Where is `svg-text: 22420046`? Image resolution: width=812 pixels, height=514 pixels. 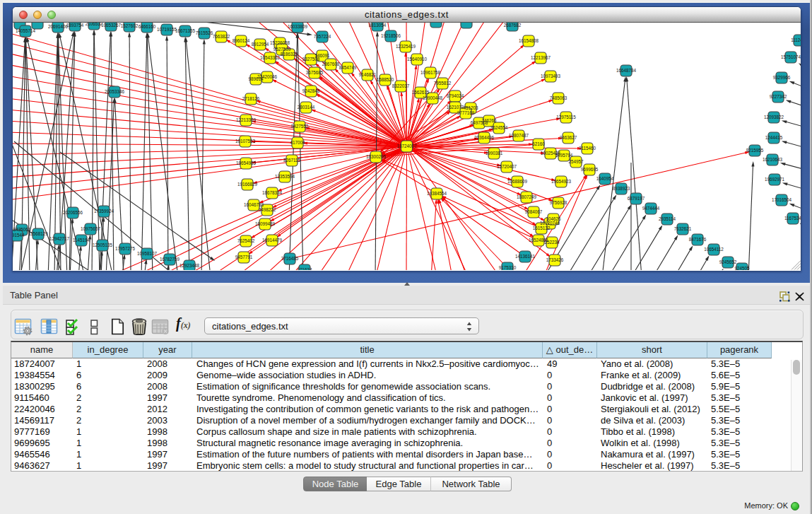
svg-text: 22420046 is located at coordinates (267, 76).